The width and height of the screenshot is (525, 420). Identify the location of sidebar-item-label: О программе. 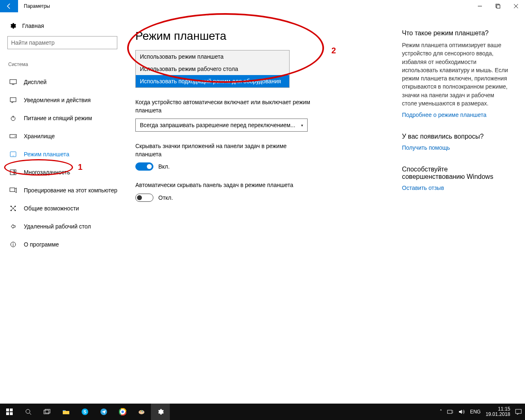
(41, 244).